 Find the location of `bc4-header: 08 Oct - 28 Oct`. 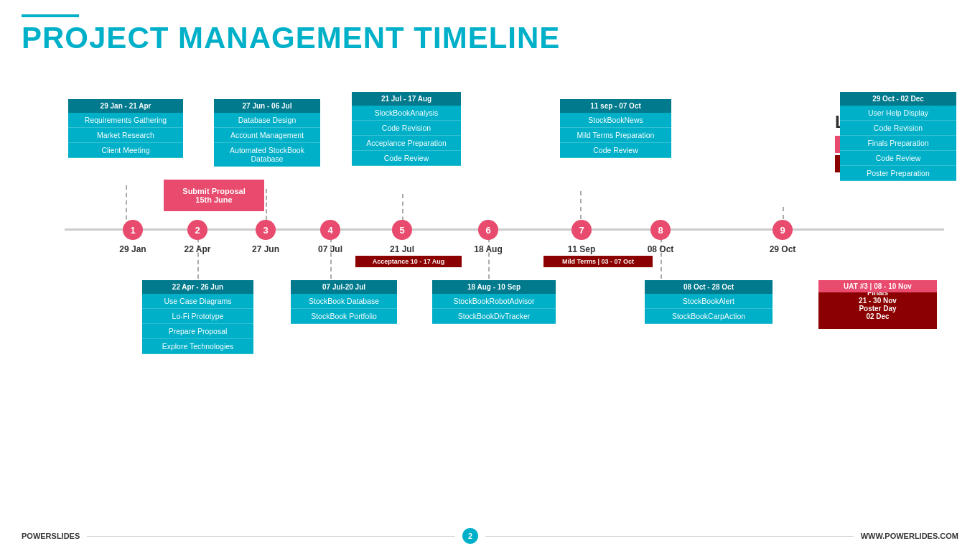

bc4-header: 08 Oct - 28 Oct is located at coordinates (709, 287).